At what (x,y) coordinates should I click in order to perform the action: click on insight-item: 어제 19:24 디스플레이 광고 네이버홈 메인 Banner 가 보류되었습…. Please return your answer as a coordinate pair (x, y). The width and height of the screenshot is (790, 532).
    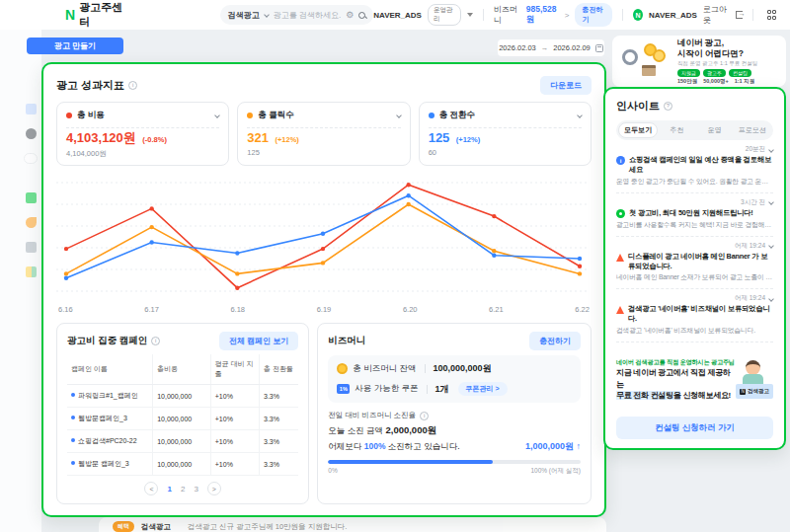
    Looking at the image, I should click on (695, 264).